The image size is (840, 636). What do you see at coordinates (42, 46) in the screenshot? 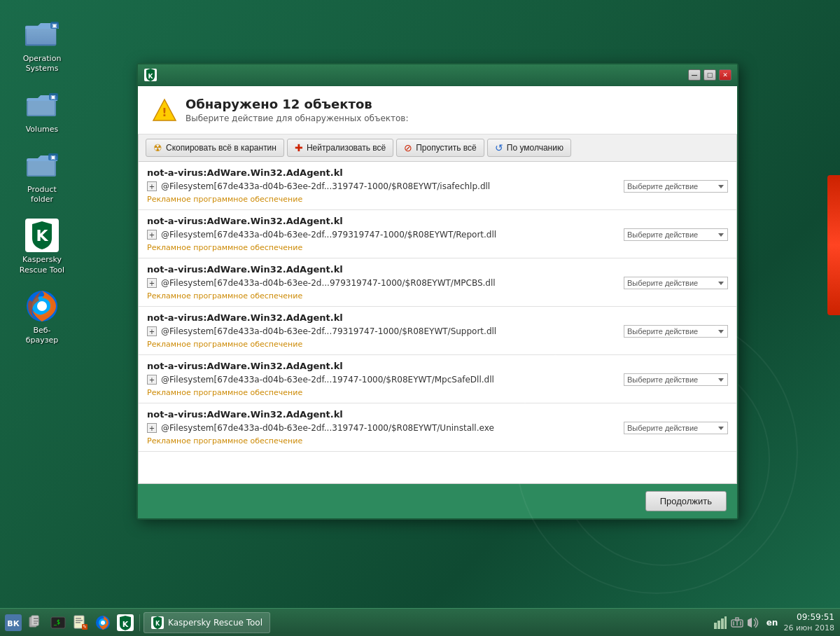
I see `desktop-icon-operation-systems: ▣ Operation Systems` at bounding box center [42, 46].